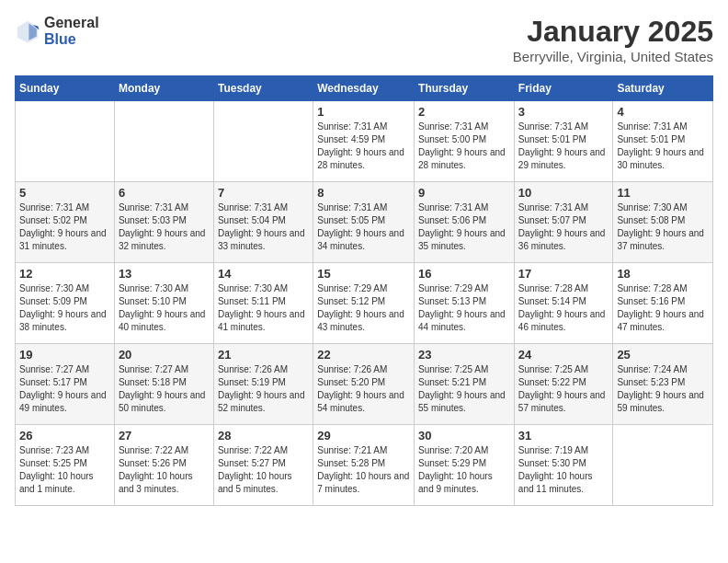  Describe the element at coordinates (564, 193) in the screenshot. I see `day-number: 10` at that location.